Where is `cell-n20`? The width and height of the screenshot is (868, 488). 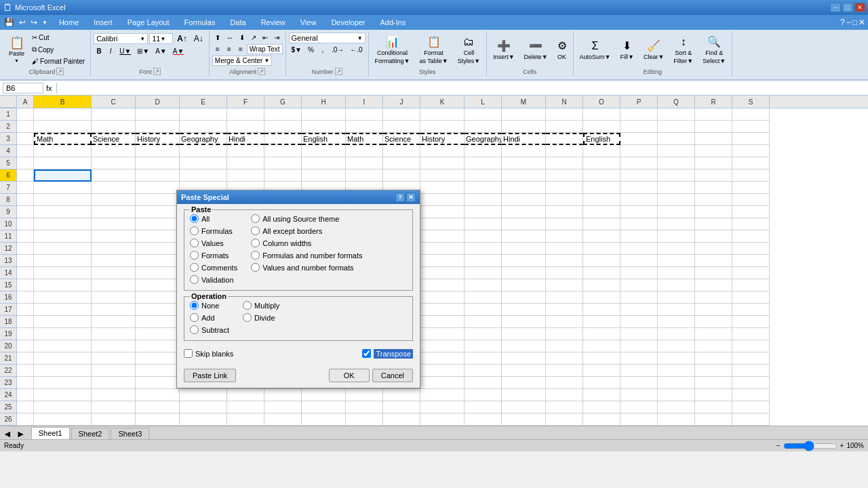
cell-n20 is located at coordinates (564, 346).